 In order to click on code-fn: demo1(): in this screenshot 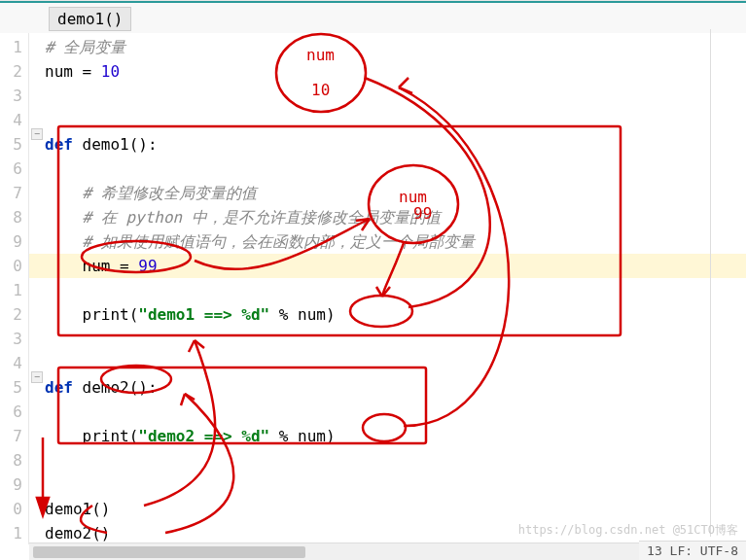, I will do `click(115, 144)`.